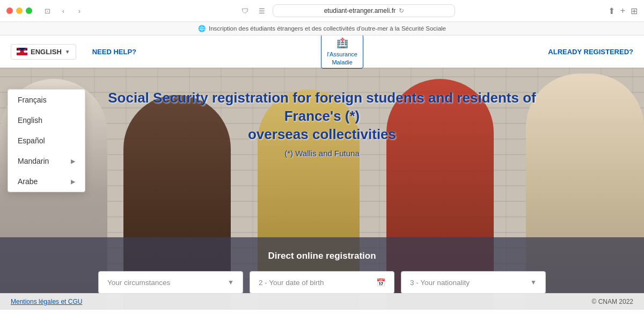 Image resolution: width=644 pixels, height=328 pixels. Describe the element at coordinates (381, 282) in the screenshot. I see `calendar-icon: 📅` at that location.